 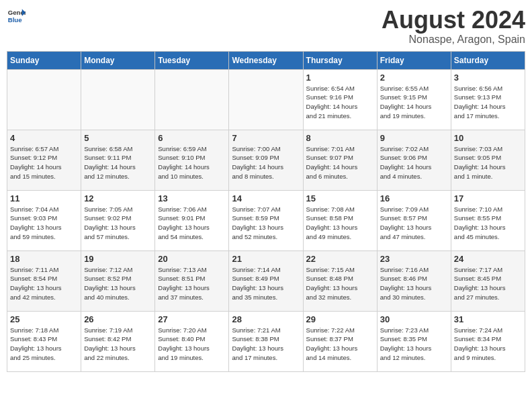 I want to click on calendar-cell: 2Sunrise: 6:55 AM Sunset: 9:15 PM Daylig…, so click(x=414, y=99).